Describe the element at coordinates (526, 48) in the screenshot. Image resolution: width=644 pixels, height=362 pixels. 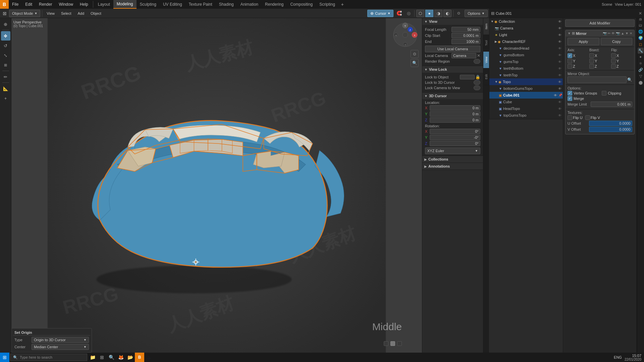
I see `outliner-decimatedhead: ▼ decimatedHead 👁` at that location.